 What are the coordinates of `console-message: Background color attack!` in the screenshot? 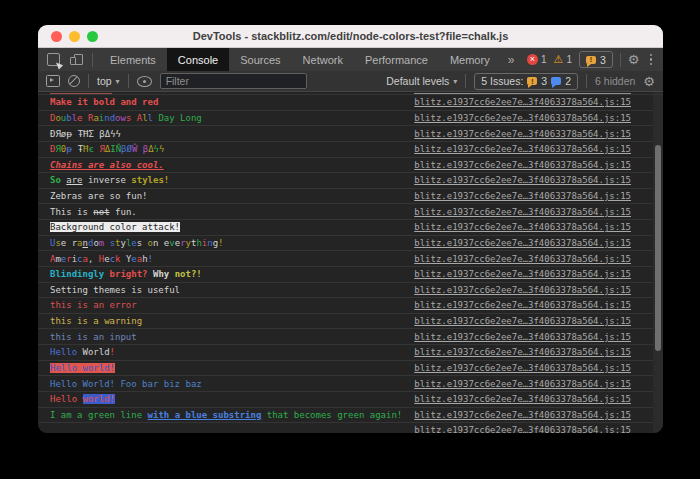 It's located at (115, 227).